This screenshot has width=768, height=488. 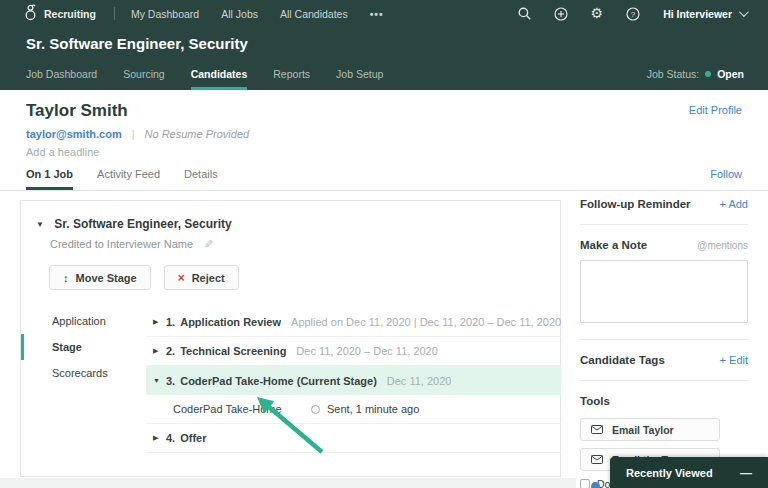 I want to click on status-dot-icon, so click(x=708, y=74).